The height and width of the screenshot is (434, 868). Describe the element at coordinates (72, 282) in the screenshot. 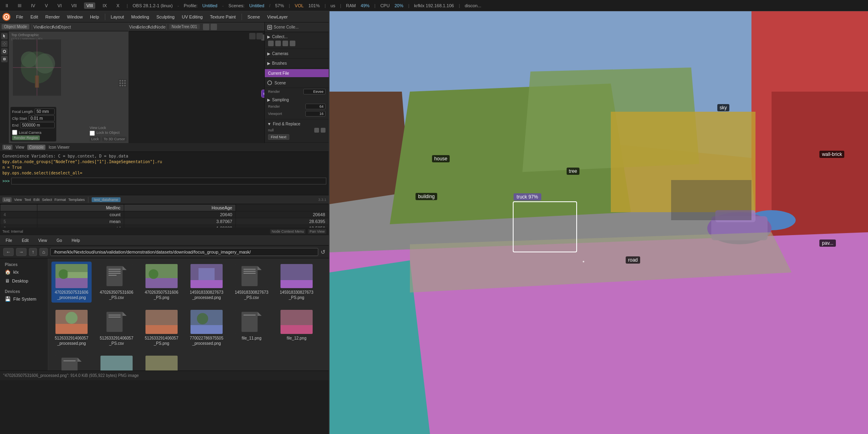

I see `fm-file-0: 470263507531606_processed.png` at that location.